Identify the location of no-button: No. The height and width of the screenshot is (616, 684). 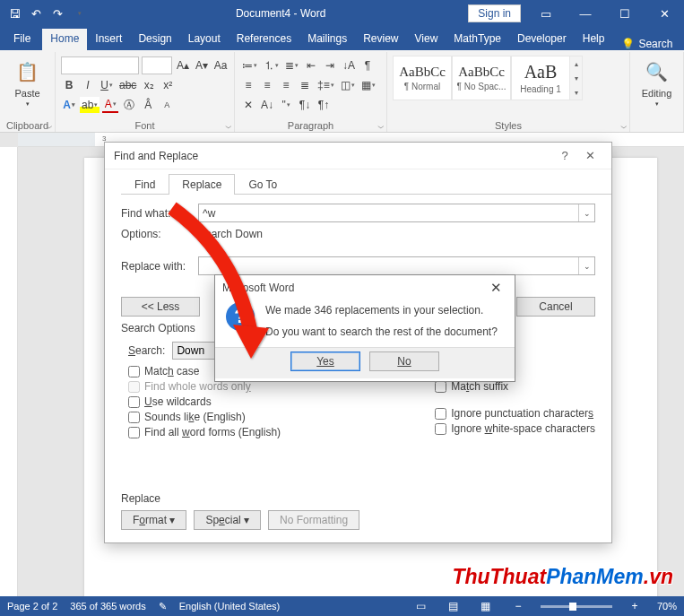
(404, 361).